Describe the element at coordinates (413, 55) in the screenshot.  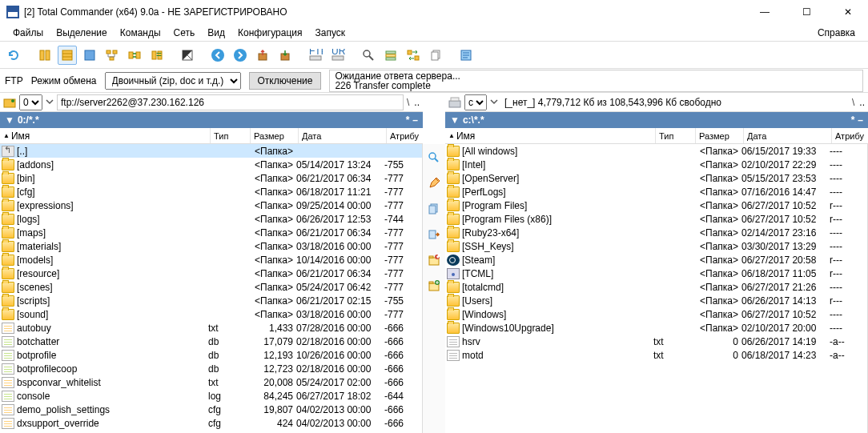
I see `sync-dirs-icon` at that location.